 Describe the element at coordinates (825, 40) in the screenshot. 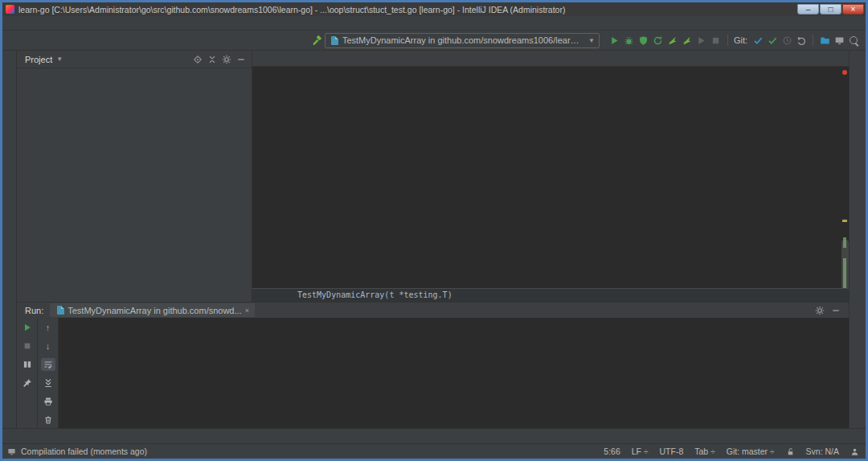

I see `project-folder-icon` at that location.